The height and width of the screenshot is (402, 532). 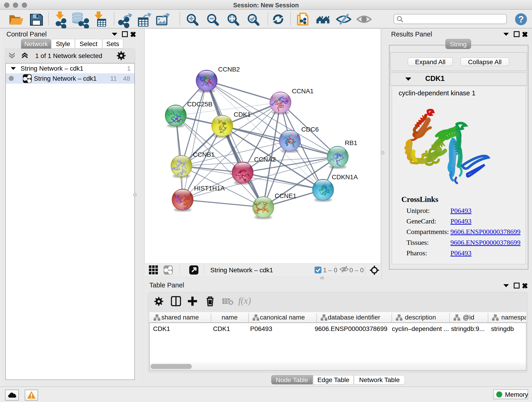 What do you see at coordinates (310, 129) in the screenshot?
I see `svg-text: CDC6` at bounding box center [310, 129].